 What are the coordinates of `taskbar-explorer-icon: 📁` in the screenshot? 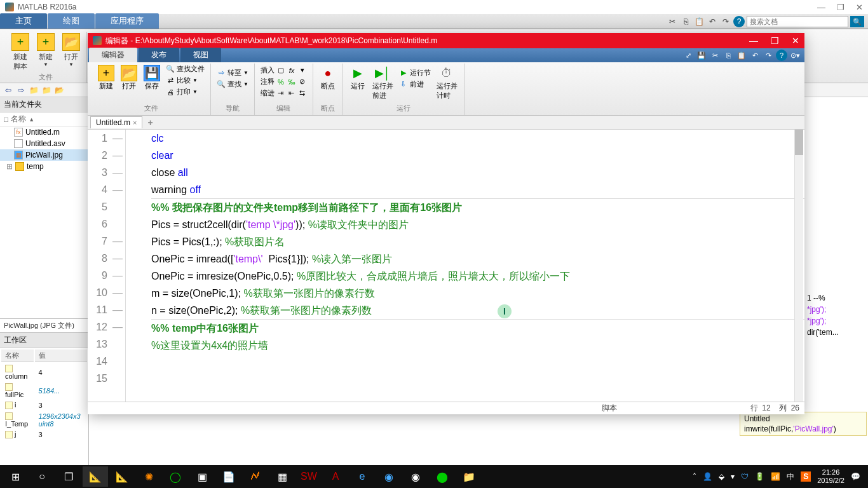 It's located at (469, 477).